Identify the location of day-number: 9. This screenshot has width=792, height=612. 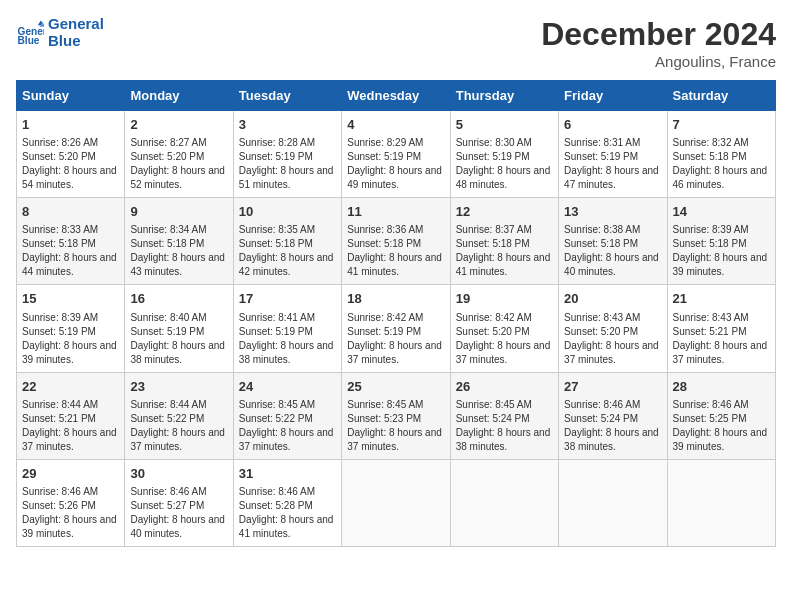
(178, 212).